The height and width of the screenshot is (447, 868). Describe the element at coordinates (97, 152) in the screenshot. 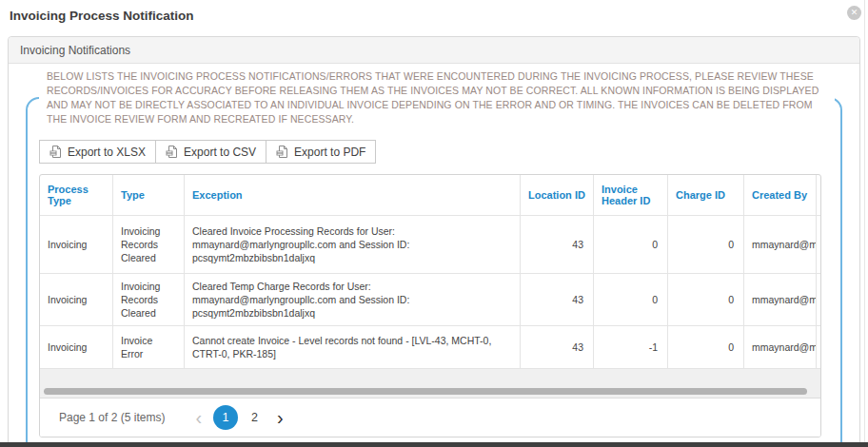

I see `export-xlsx-button: Export to XLSX` at that location.